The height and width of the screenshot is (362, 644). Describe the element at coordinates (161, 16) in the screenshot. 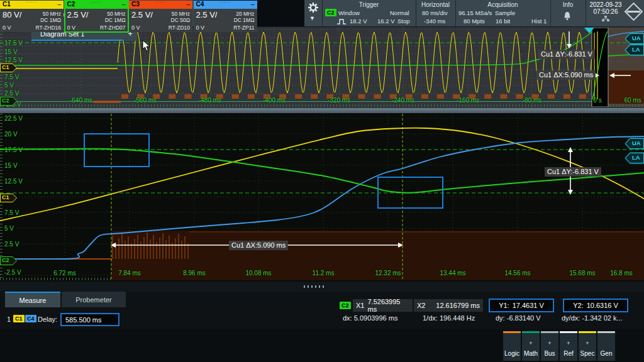

I see `channel-block-C3: C3·····‒2.5 V/50 MHzDC 50ΩRT-ZD100 V` at that location.